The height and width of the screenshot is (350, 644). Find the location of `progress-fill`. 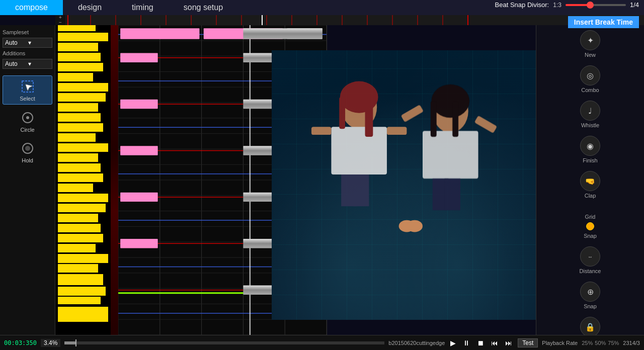

progress-fill is located at coordinates (70, 343).